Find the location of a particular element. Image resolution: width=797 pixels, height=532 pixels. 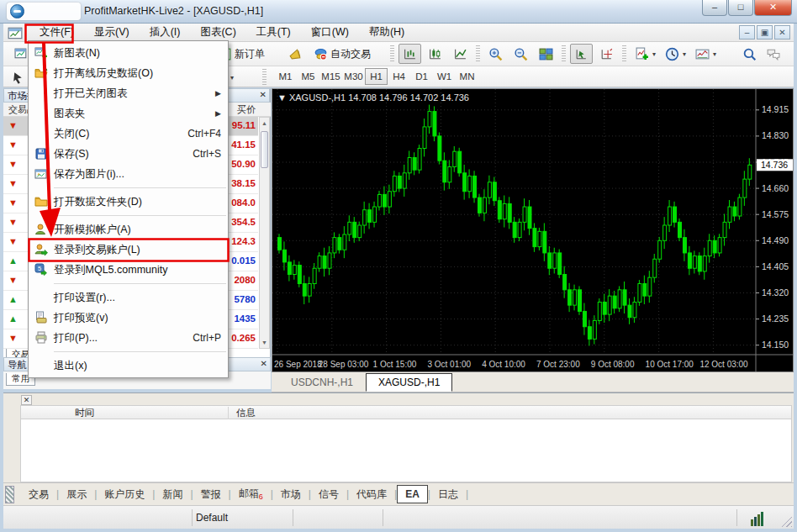

print-preview-icon is located at coordinates (41, 318).